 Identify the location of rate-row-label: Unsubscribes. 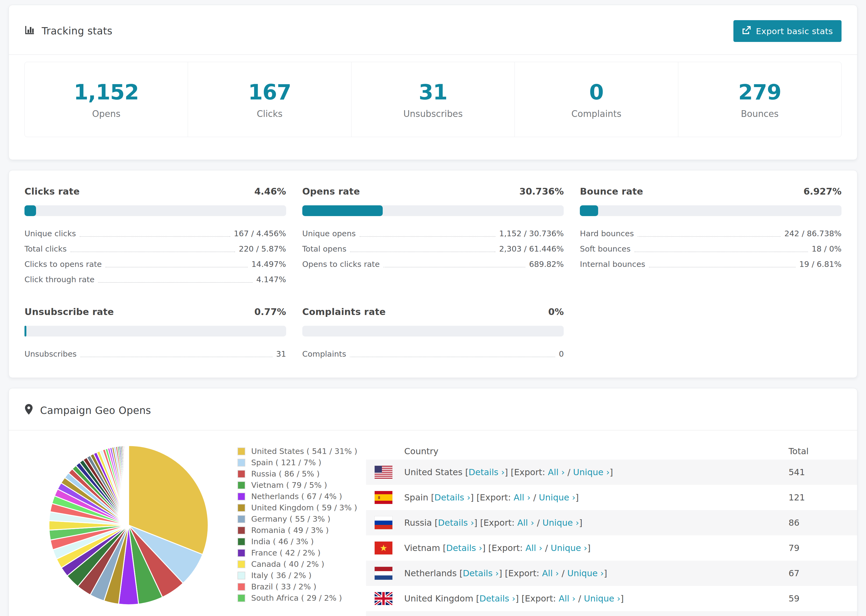
(50, 354).